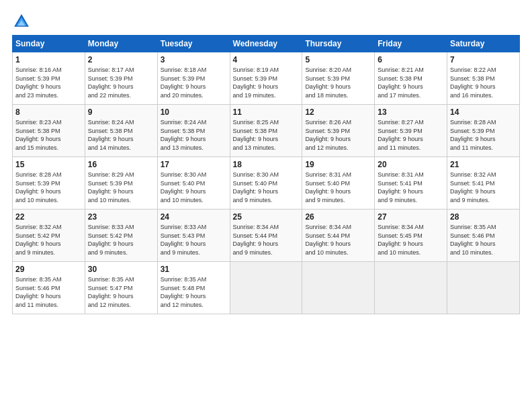 This screenshot has height=411, width=532. Describe the element at coordinates (484, 236) in the screenshot. I see `calendar-cell: 28Sunrise: 8:35 AMSunset: 5:46 PMDayligh…` at that location.